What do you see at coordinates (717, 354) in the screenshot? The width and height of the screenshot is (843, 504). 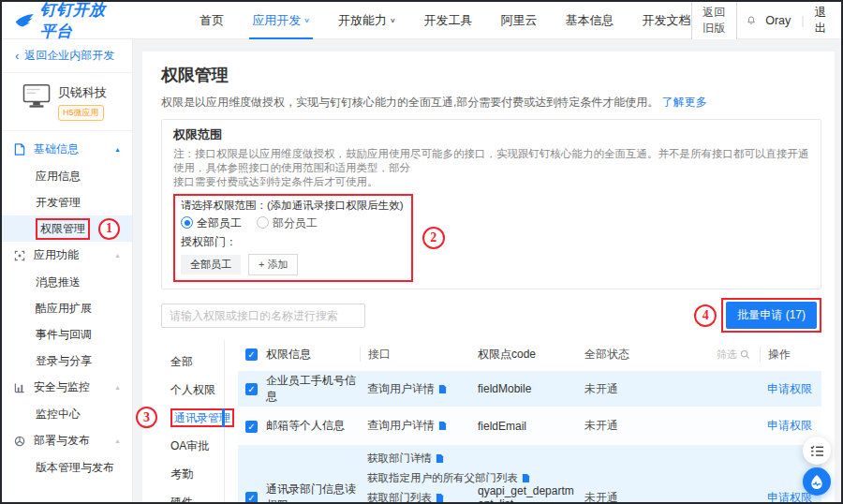 I see `filter-control: 筛选` at bounding box center [717, 354].